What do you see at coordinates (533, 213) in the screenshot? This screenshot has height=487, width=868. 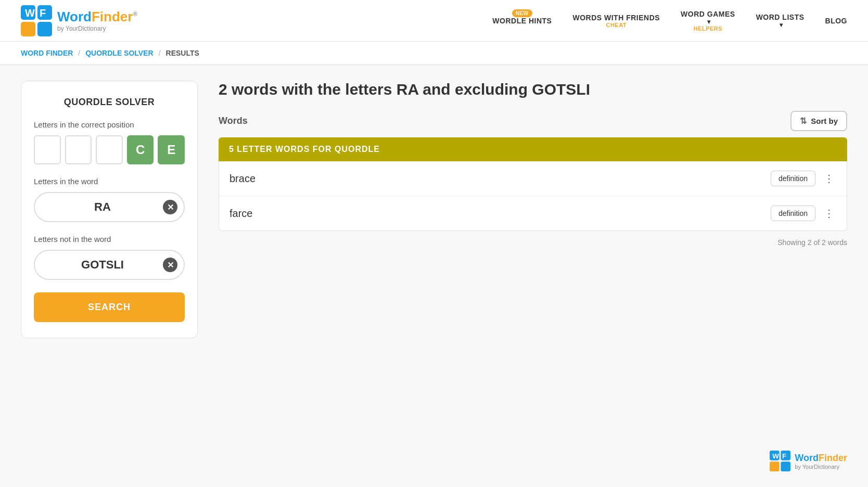 I see `word-row: farce definition ⋮` at bounding box center [533, 213].